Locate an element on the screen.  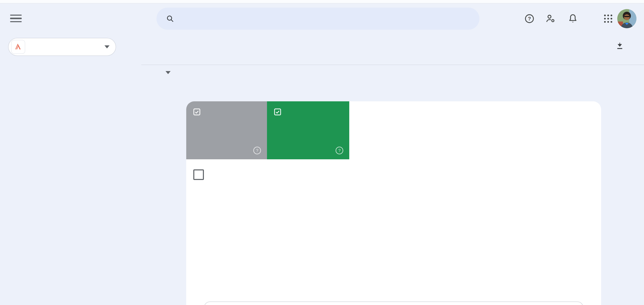
avatar-photo is located at coordinates (627, 19).